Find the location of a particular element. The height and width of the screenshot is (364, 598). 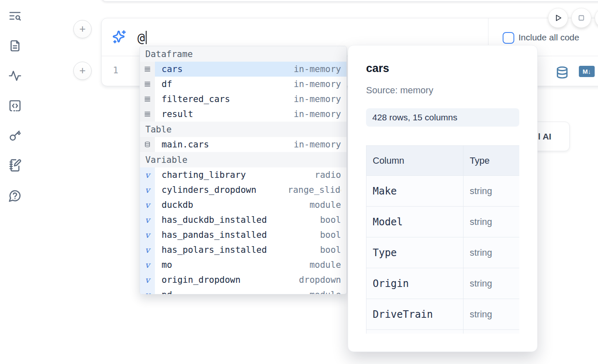

schema-row: Type string is located at coordinates (443, 253).